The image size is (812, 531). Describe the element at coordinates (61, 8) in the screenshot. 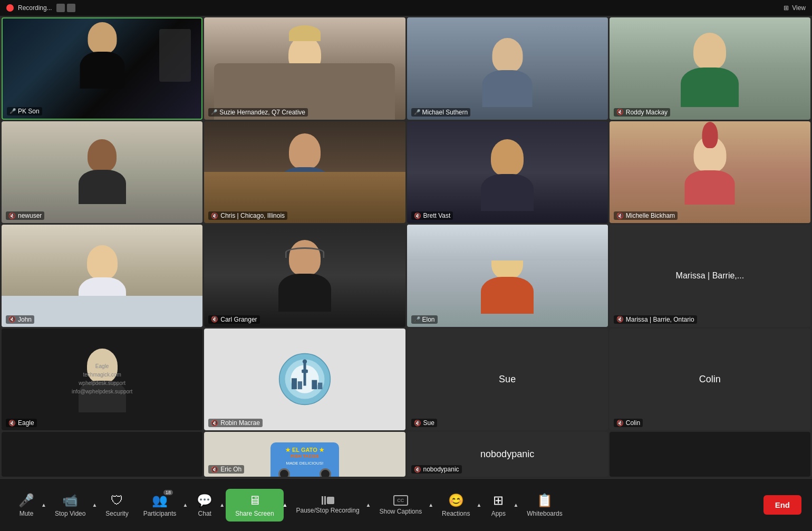

I see `recording-pause-btn` at that location.